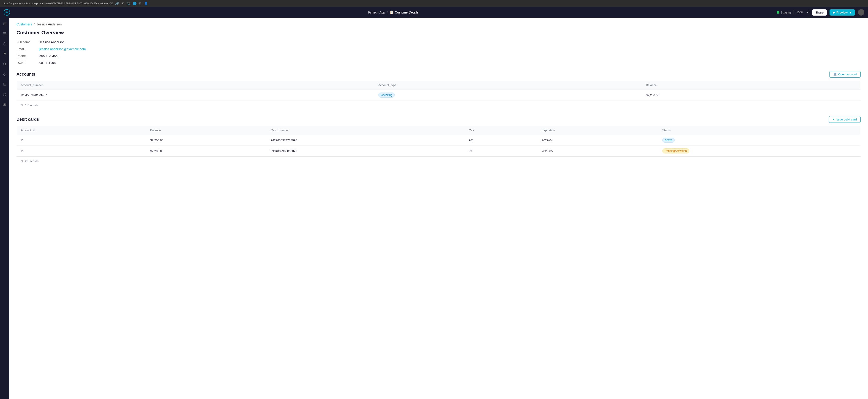  What do you see at coordinates (598, 140) in the screenshot?
I see `debit-expiration-1: 2029-04` at bounding box center [598, 140].